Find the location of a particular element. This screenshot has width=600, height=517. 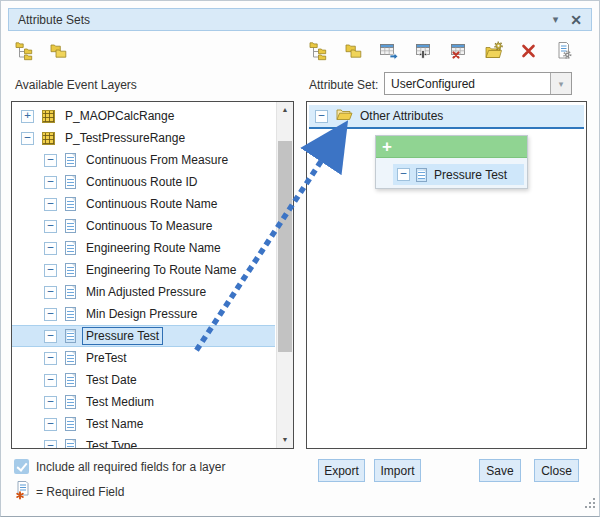

export-button: Export is located at coordinates (342, 470).